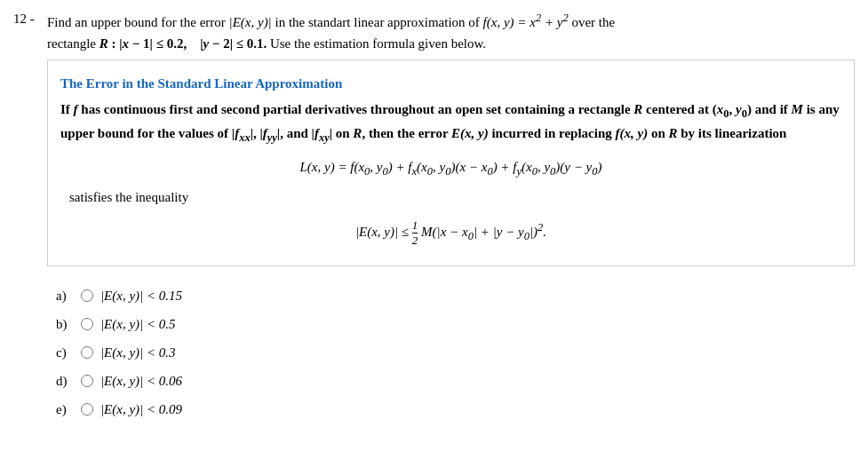 The height and width of the screenshot is (475, 868). Describe the element at coordinates (451, 233) in the screenshot. I see `formula-E: |E(x, y)| ≤ 1 2 M(|x − x0| + |y − y0|)2.` at that location.